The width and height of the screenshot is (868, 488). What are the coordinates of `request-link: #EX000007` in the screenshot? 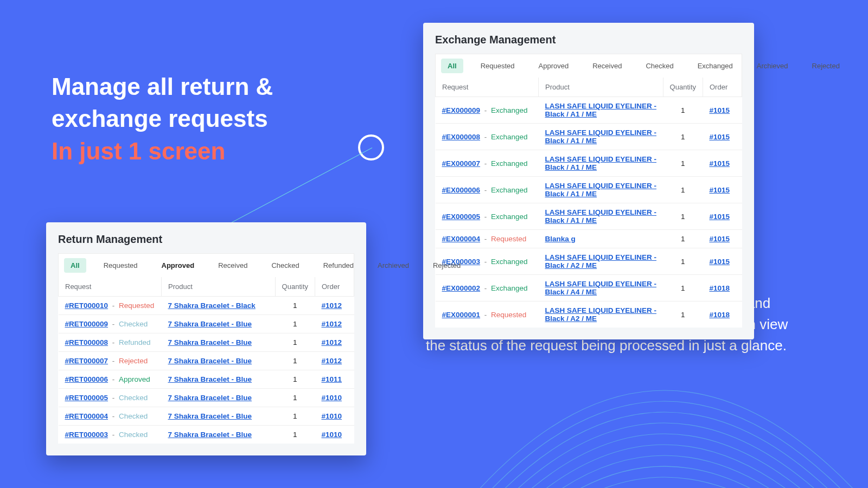 It's located at (461, 164).